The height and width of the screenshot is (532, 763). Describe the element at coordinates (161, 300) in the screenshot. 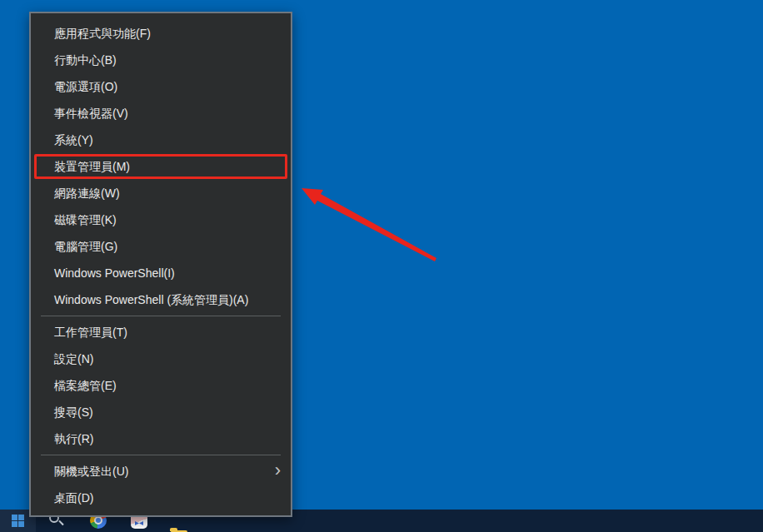

I see `menu-item: Windows PowerShell (系統管理員)(A)` at that location.